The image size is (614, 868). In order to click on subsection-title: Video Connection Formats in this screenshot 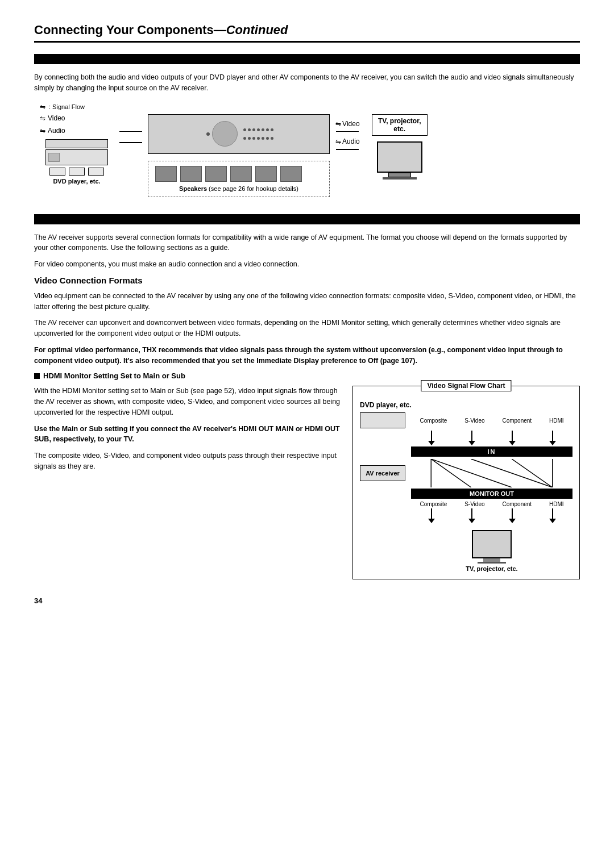, I will do `click(307, 281)`.